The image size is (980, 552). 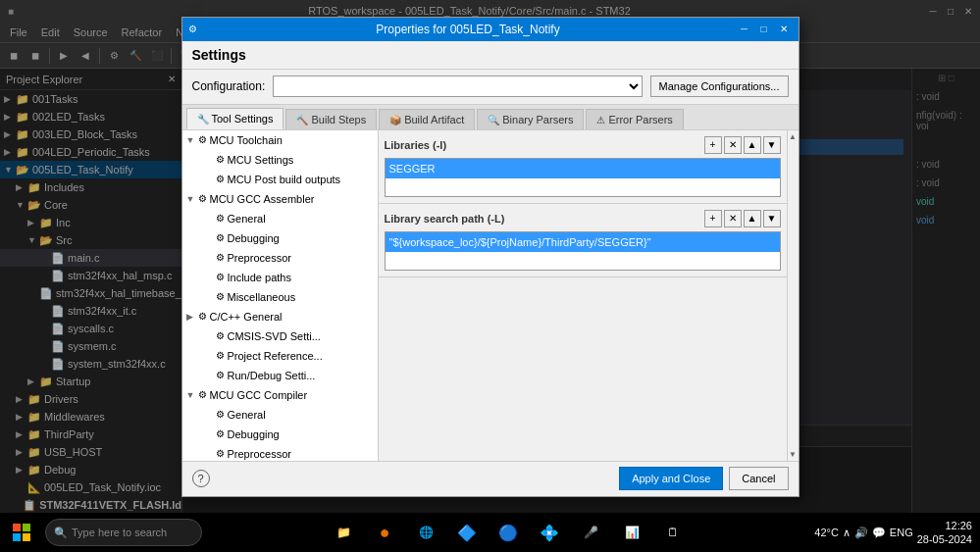 What do you see at coordinates (201, 478) in the screenshot?
I see `footer-left: ?` at bounding box center [201, 478].